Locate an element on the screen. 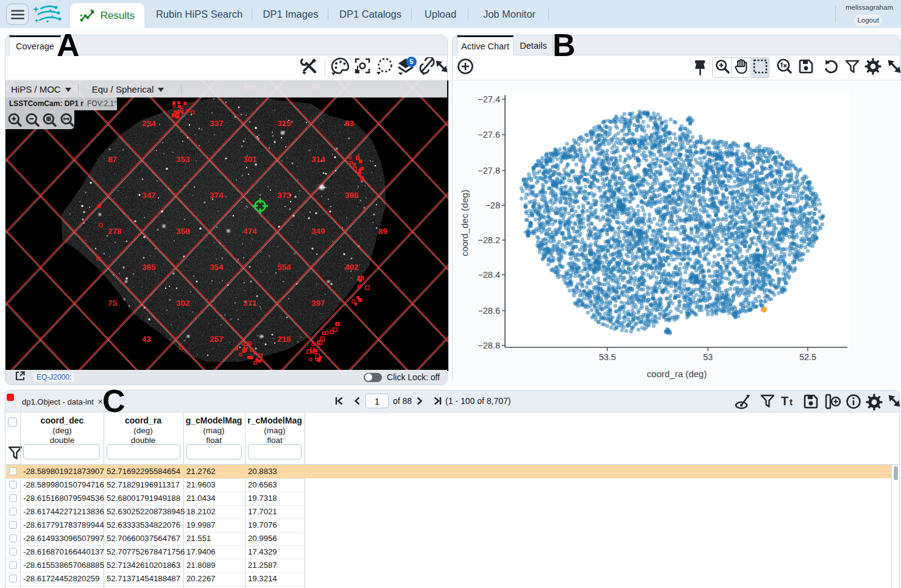 This screenshot has width=901, height=588. svg-text: 52.5 is located at coordinates (808, 357).